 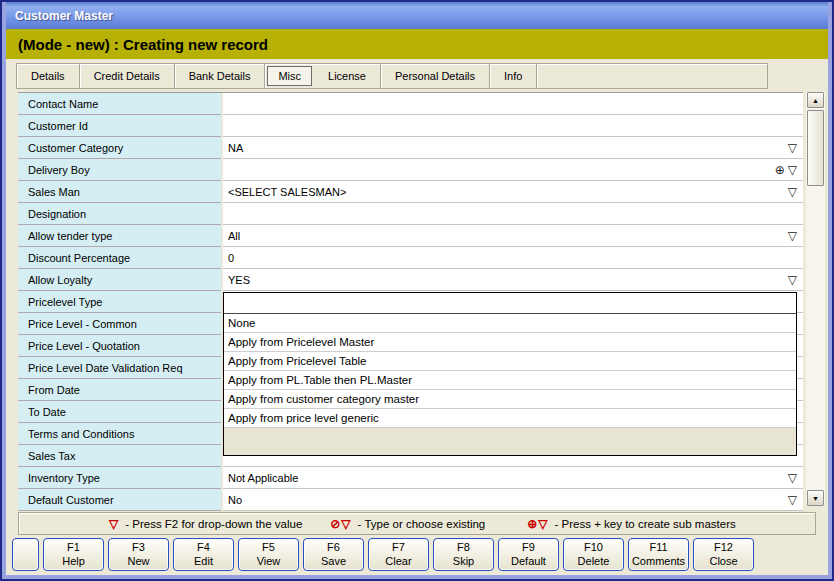 What do you see at coordinates (514, 76) in the screenshot?
I see `tab-info: Info` at bounding box center [514, 76].